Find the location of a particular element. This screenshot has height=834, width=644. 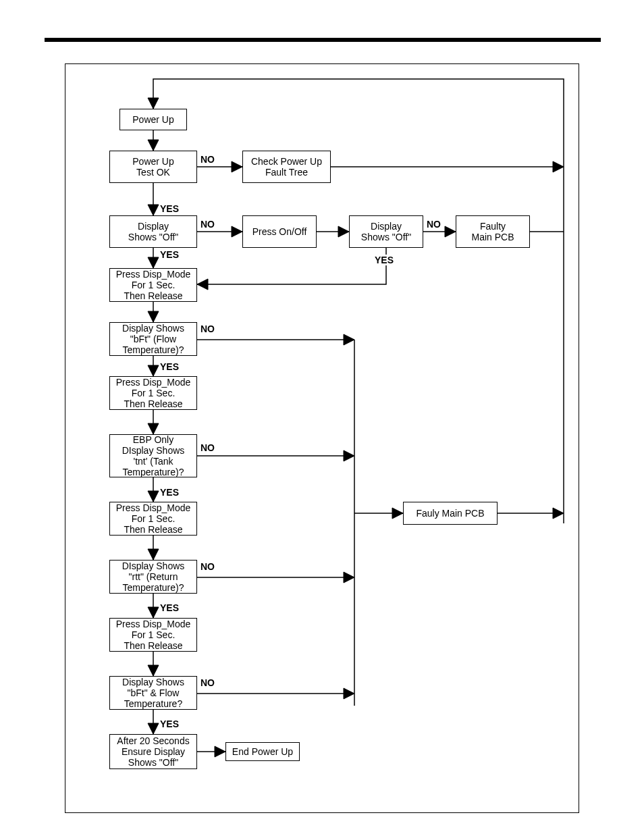

label-no-7: NO is located at coordinates (208, 683).